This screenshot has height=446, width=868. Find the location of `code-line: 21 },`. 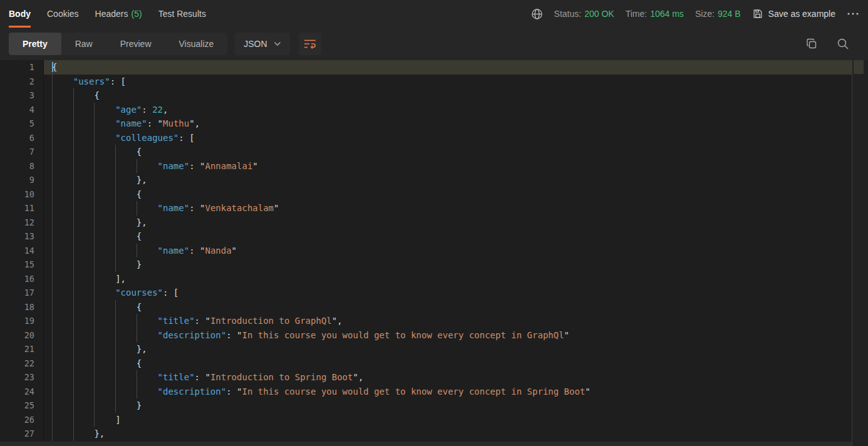

code-line: 21 }, is located at coordinates (426, 350).